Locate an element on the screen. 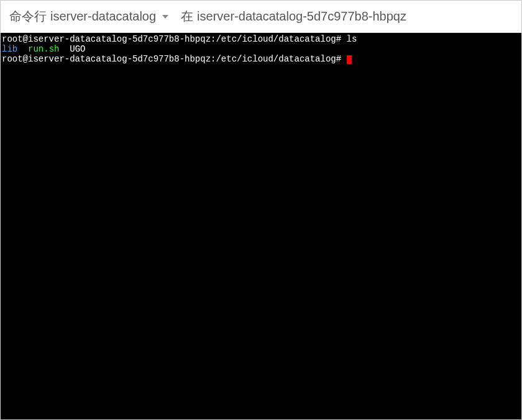  cursor-block is located at coordinates (349, 60).